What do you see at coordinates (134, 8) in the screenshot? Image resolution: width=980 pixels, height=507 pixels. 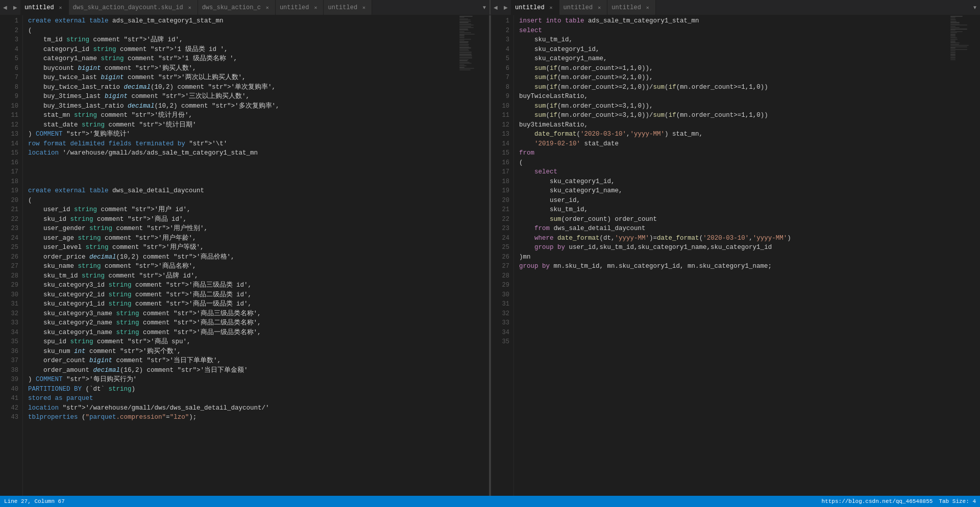 I see `tab-tab2: dws_sku_action_daycount.sku_id✕` at bounding box center [134, 8].